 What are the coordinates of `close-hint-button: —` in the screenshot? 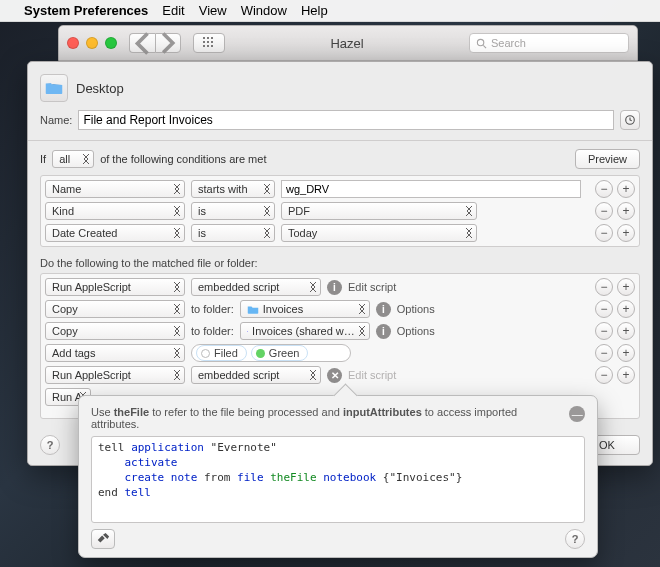 It's located at (577, 414).